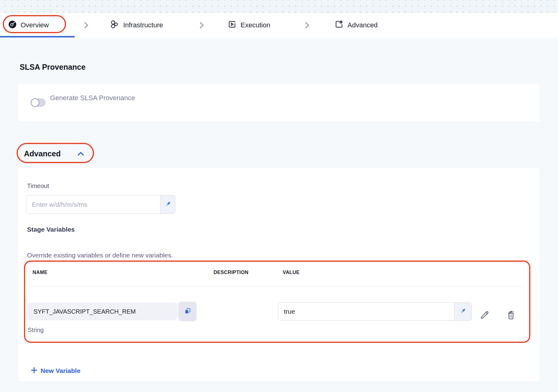 This screenshot has height=392, width=558. Describe the element at coordinates (256, 25) in the screenshot. I see `tab-execution-label: Execution` at that location.